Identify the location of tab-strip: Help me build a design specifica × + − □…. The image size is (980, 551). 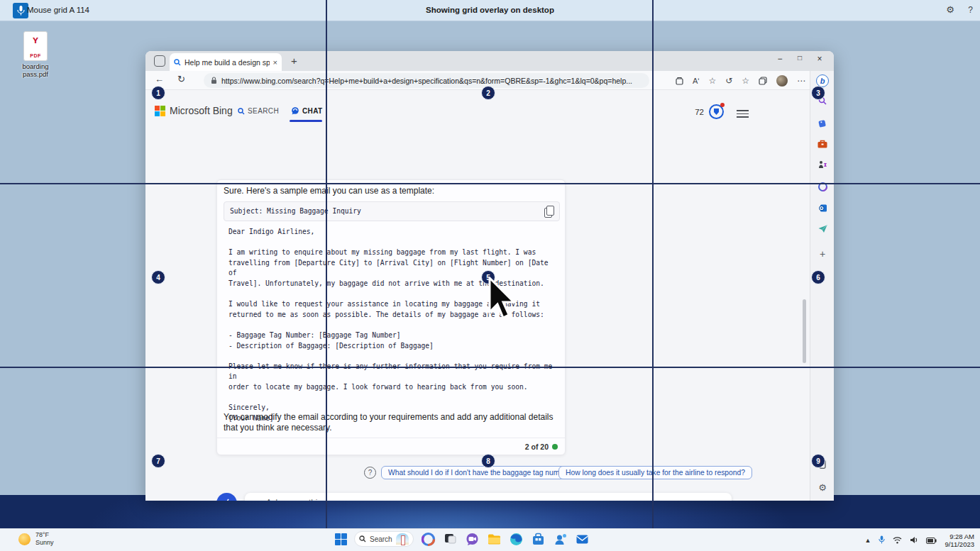
(490, 61).